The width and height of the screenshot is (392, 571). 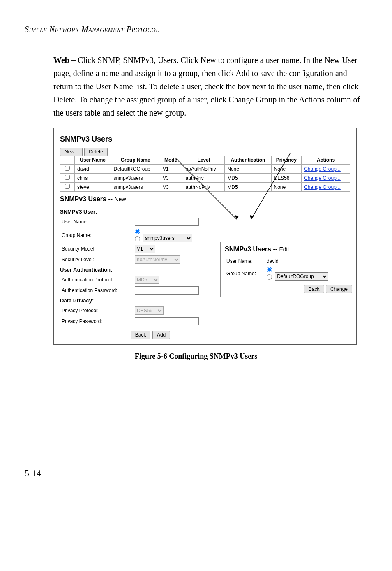 What do you see at coordinates (248, 160) in the screenshot?
I see `col-auth: Authentication` at bounding box center [248, 160].